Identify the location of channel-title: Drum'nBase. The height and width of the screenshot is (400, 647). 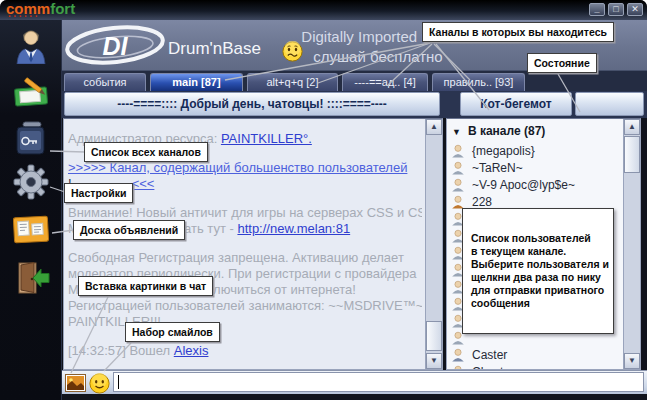
(214, 49).